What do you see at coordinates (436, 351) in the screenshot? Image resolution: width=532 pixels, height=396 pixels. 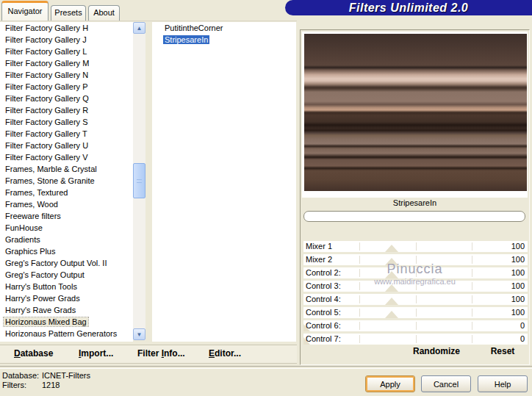 I see `randomize-button: Randomize` at bounding box center [436, 351].